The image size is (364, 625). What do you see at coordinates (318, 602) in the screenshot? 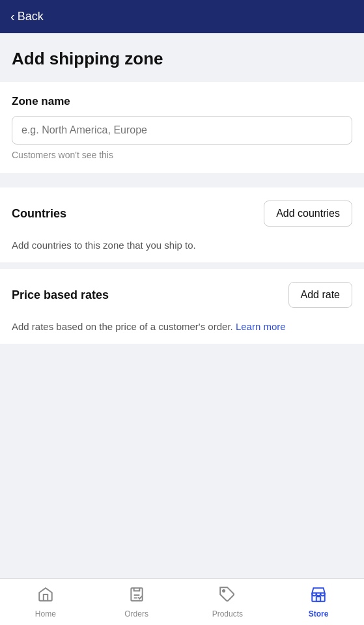
I see `nav-item-store: Store` at bounding box center [318, 602].